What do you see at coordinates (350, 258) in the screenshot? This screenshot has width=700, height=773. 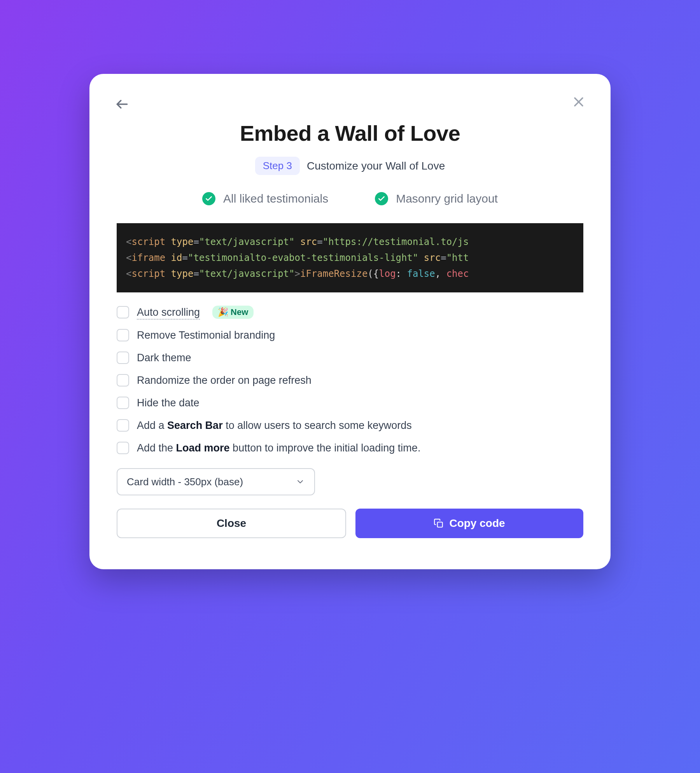 I see `embed-code-block: <script type="text/javascript" src="http…` at bounding box center [350, 258].